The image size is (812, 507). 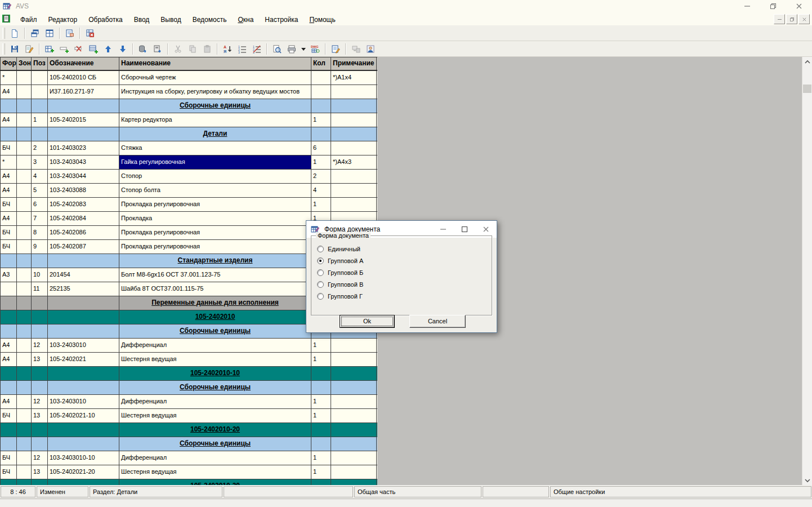 What do you see at coordinates (215, 134) in the screenshot?
I see `table-cell: Детали` at bounding box center [215, 134].